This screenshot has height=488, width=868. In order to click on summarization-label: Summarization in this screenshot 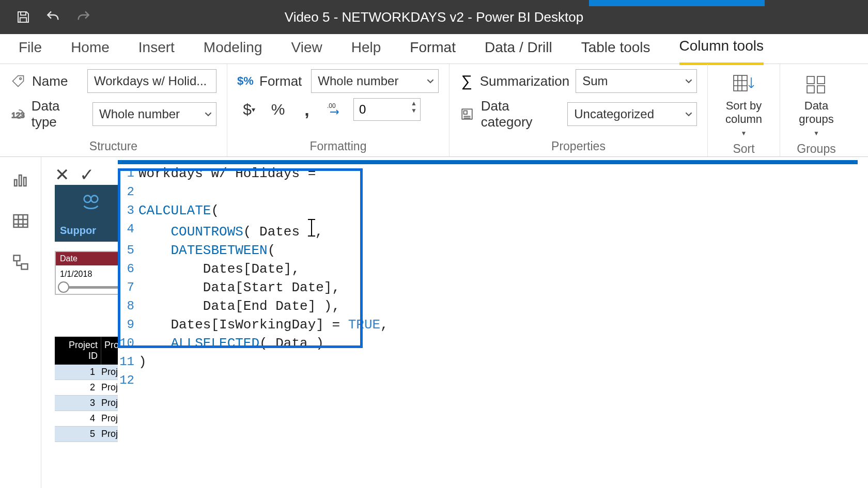, I will do `click(525, 82)`.